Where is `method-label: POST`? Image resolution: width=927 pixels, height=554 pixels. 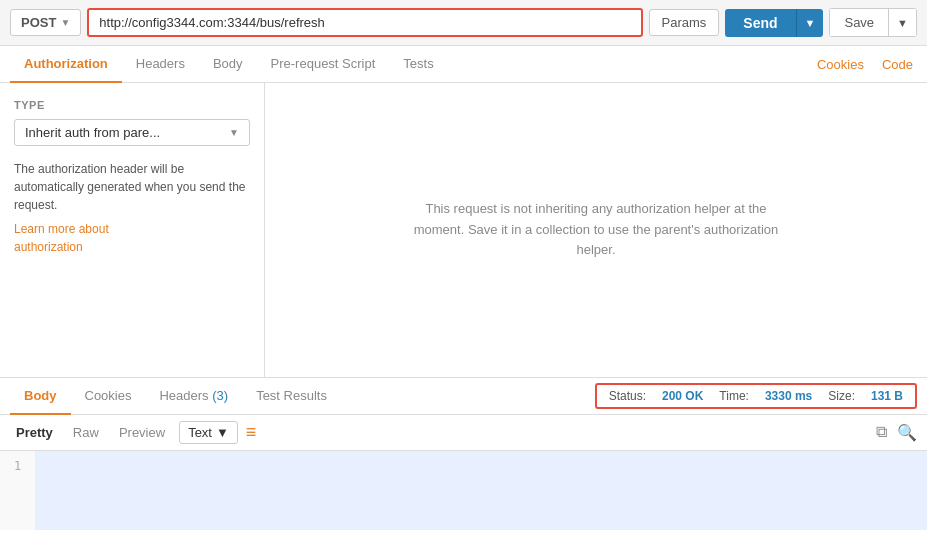 method-label: POST is located at coordinates (38, 22).